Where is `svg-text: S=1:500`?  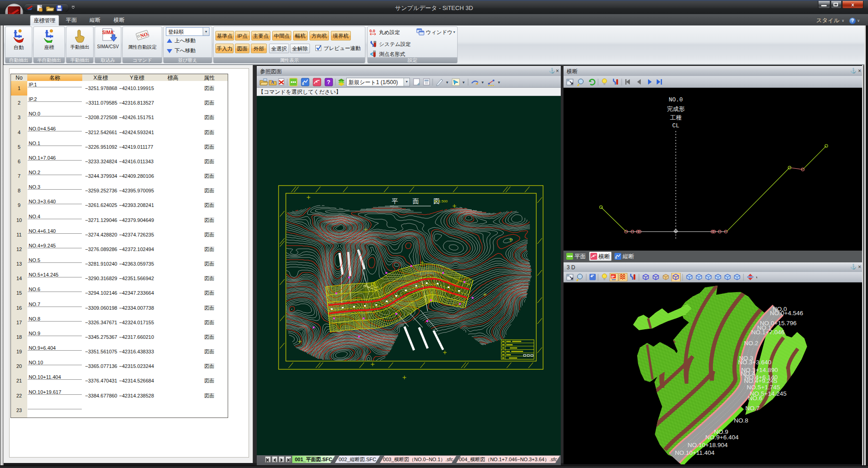
svg-text: S=1:500 is located at coordinates (441, 201).